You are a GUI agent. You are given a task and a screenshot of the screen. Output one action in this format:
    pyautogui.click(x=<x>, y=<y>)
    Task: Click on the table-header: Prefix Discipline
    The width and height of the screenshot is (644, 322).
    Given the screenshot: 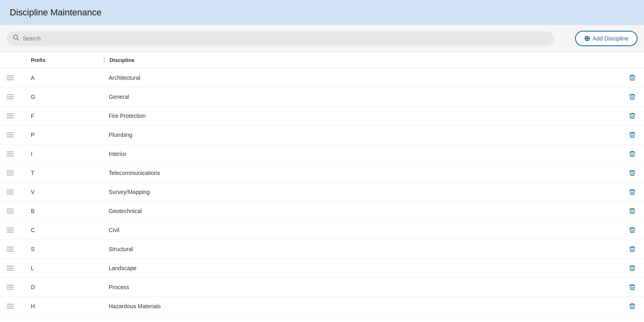 What is the action you would take?
    pyautogui.click(x=322, y=60)
    